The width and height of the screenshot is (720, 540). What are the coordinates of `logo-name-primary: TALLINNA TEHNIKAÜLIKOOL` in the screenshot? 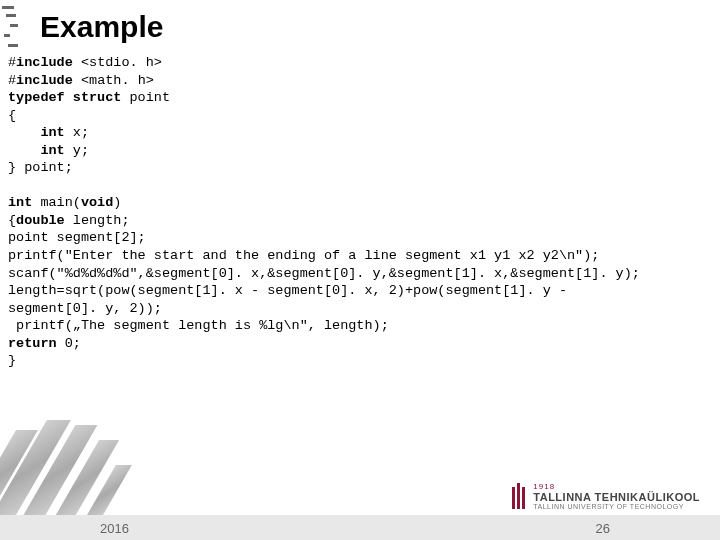 It's located at (616, 497).